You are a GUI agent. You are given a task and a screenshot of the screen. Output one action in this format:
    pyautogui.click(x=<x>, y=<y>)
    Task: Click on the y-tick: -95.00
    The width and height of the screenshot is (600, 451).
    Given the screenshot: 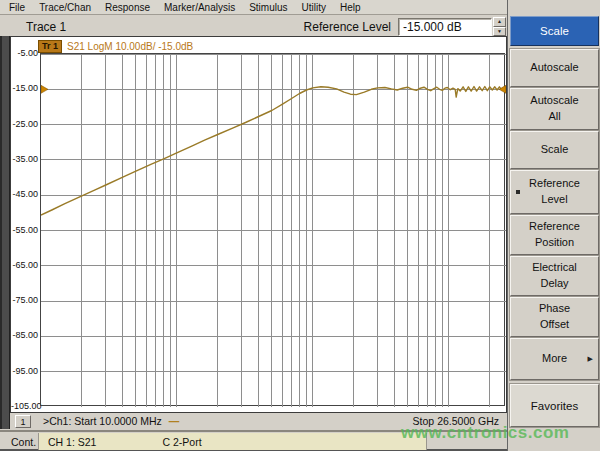 What is the action you would take?
    pyautogui.click(x=24, y=371)
    